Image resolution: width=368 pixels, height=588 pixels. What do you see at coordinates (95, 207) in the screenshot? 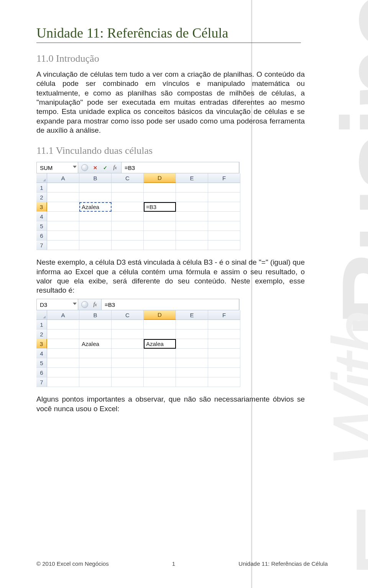
I see `cell-B3: Azalea` at bounding box center [95, 207].